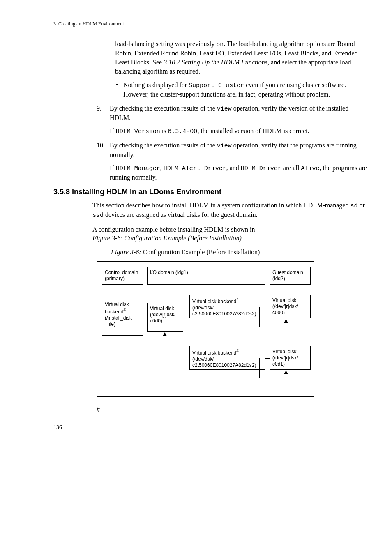 The width and height of the screenshot is (392, 555). Describe the element at coordinates (165, 317) in the screenshot. I see `vd-rdsk-c0d0: Virtual disk (/dev/[r]dsk/ c0d0)` at that location.